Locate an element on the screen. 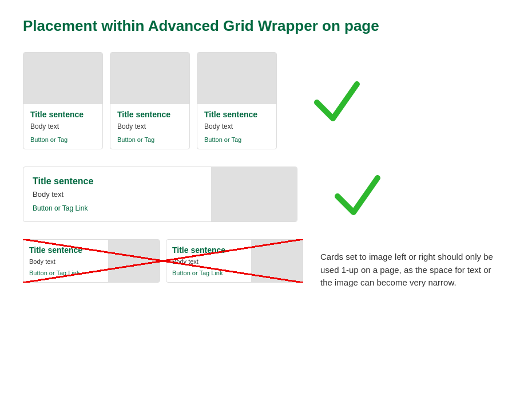 This screenshot has width=524, height=420. section-3: Title sentence Body text Button or Tag L… is located at coordinates (262, 264).